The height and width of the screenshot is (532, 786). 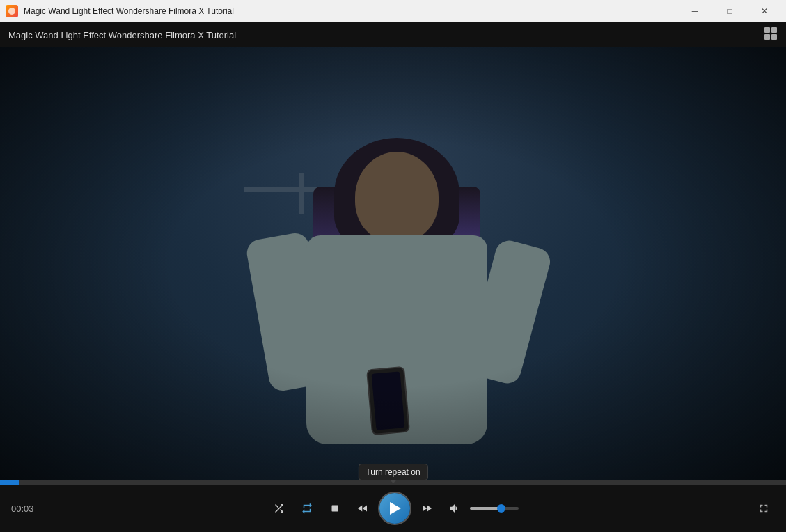 What do you see at coordinates (307, 508) in the screenshot?
I see `repeat-button` at bounding box center [307, 508].